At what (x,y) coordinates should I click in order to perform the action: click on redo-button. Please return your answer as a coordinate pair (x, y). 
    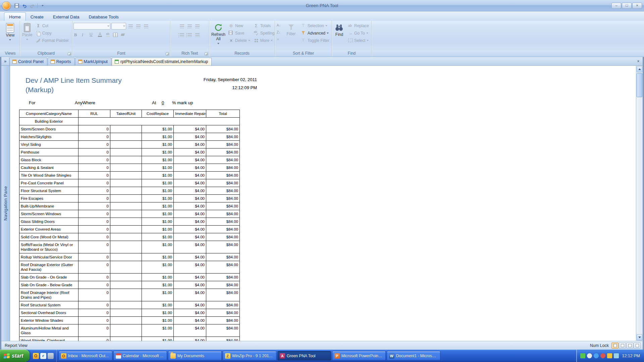
    Looking at the image, I should click on (32, 6).